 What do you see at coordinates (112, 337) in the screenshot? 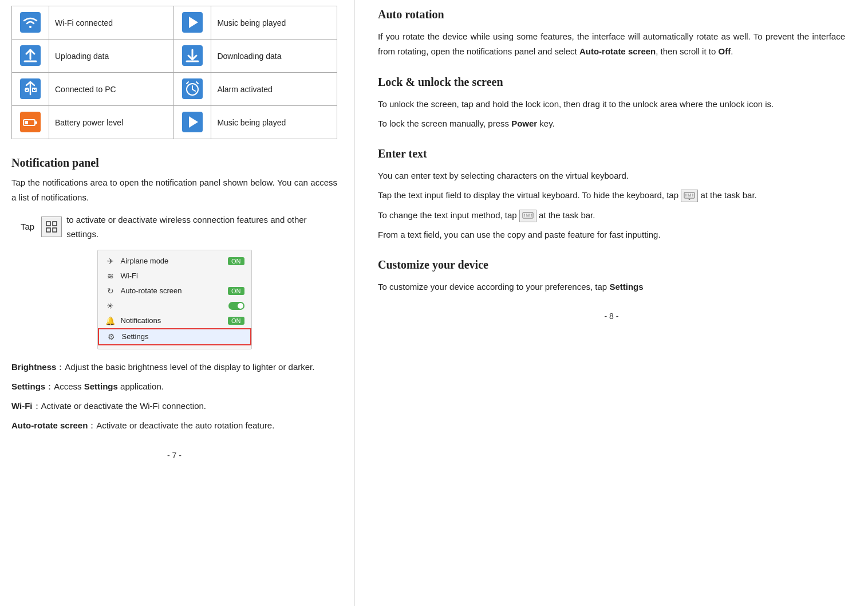
I see `settings-row-icon: ⚙` at bounding box center [112, 337].